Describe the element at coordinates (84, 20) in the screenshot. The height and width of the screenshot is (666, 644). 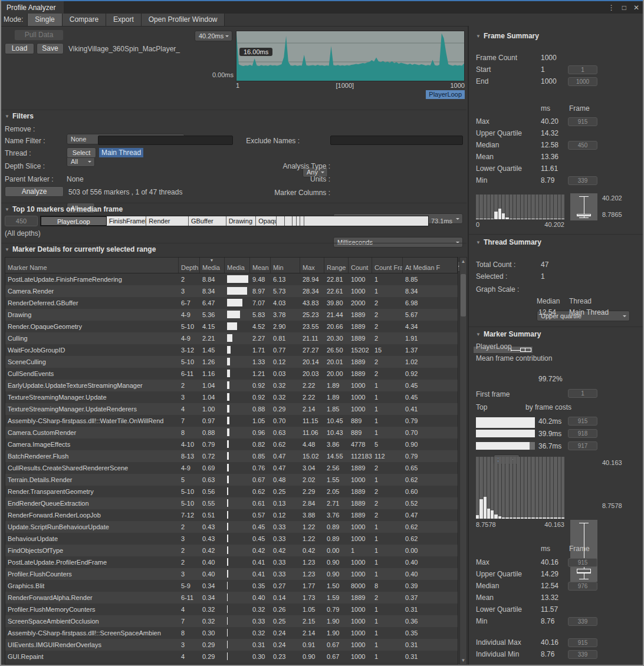
I see `tab-compare: Compare` at that location.